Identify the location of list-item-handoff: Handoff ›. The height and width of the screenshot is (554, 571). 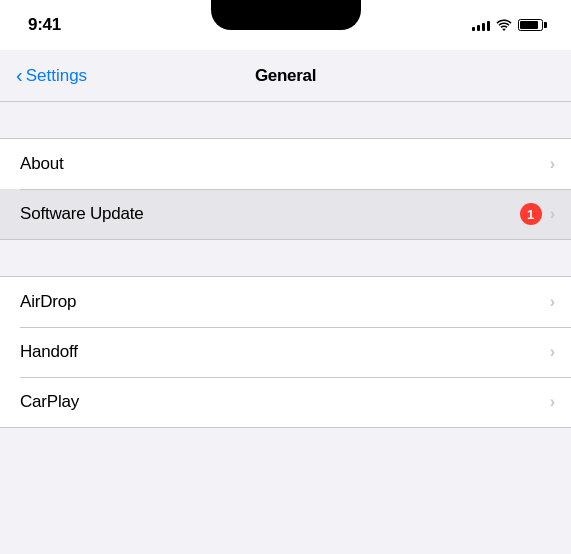
(286, 352).